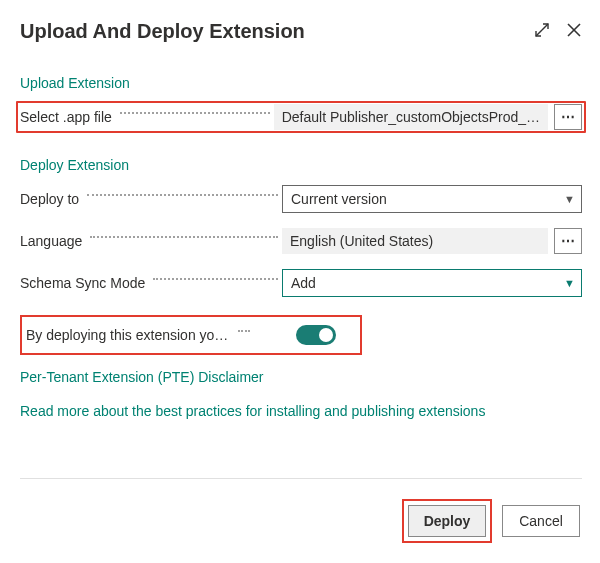 The image size is (600, 563). What do you see at coordinates (301, 165) in the screenshot?
I see `section-deploy-heading: Deploy Extension` at bounding box center [301, 165].